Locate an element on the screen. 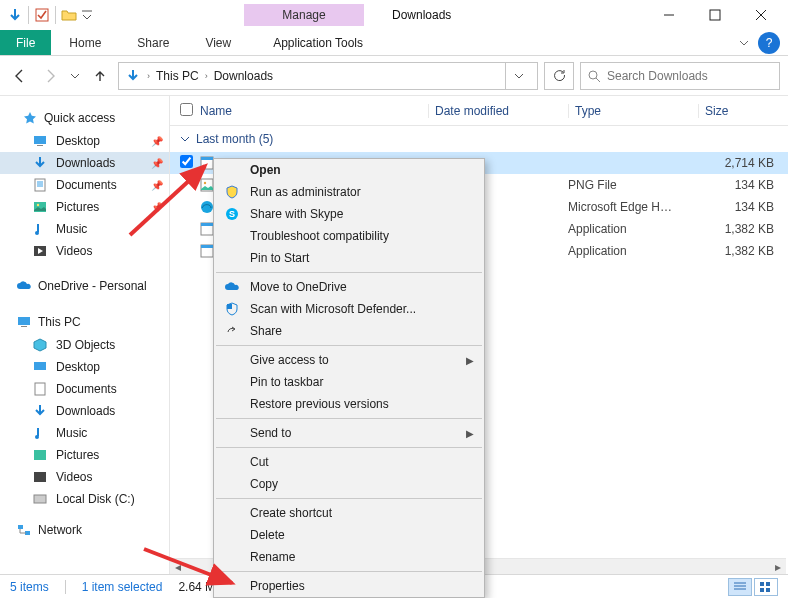 The height and width of the screenshot is (598, 788). sidebar-item-3d-objects: 3D Objects is located at coordinates (84, 345).